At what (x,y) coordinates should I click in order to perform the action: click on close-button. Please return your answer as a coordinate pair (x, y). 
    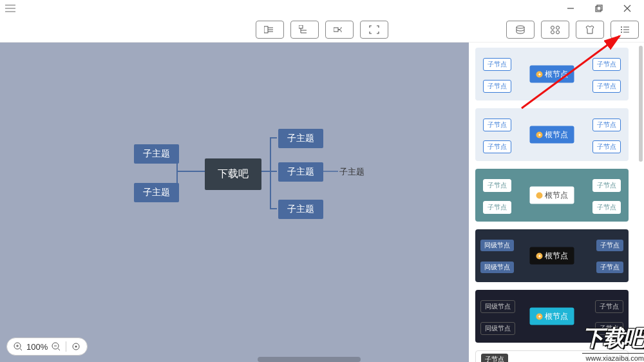
    Looking at the image, I should click on (627, 8).